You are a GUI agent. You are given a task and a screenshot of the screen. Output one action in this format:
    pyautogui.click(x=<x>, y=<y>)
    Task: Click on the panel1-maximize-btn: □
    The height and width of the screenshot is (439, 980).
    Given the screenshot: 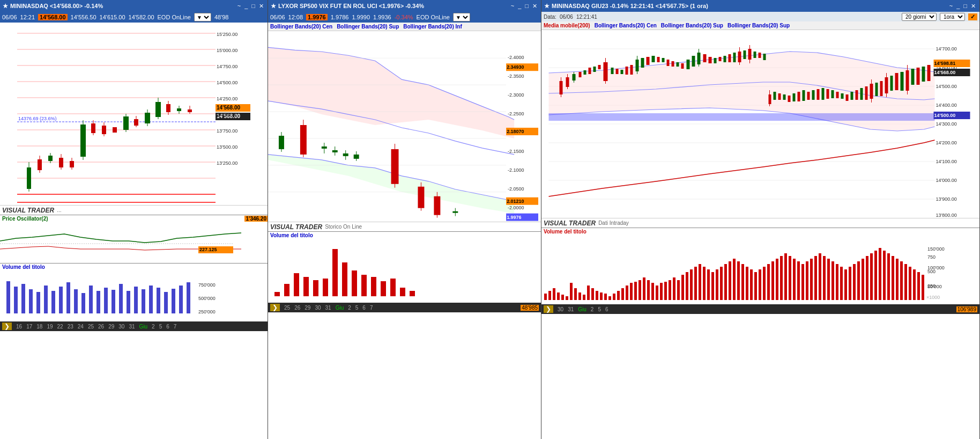 What is the action you would take?
    pyautogui.click(x=253, y=6)
    